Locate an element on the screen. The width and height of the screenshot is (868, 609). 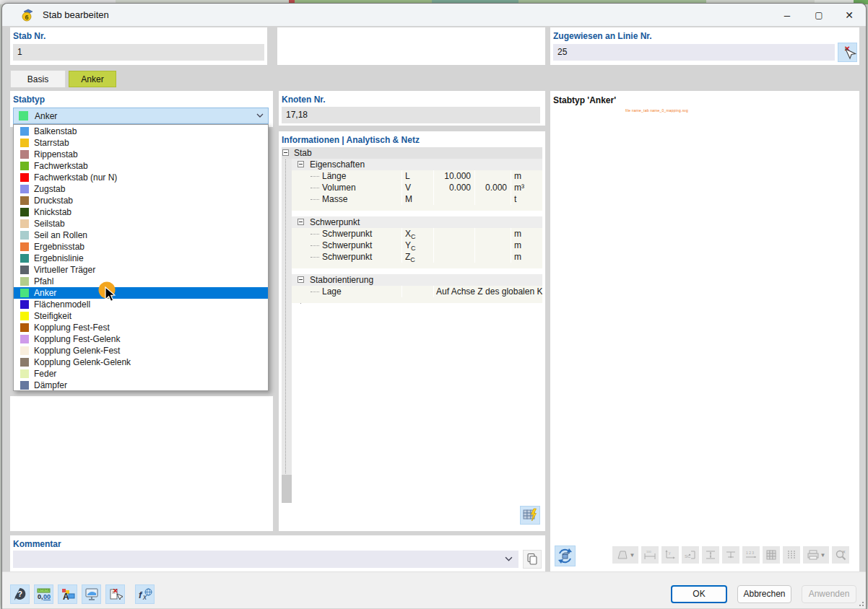
property-value-2: 0.000 is located at coordinates (492, 188).